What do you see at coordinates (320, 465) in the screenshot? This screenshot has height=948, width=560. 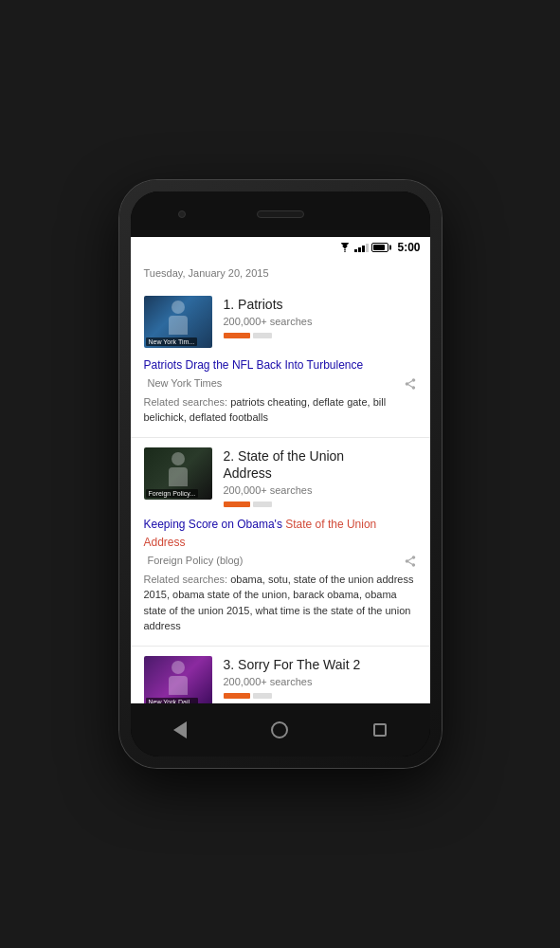 I see `trend-title-sotu: 2. State of the UnionAddress` at bounding box center [320, 465].